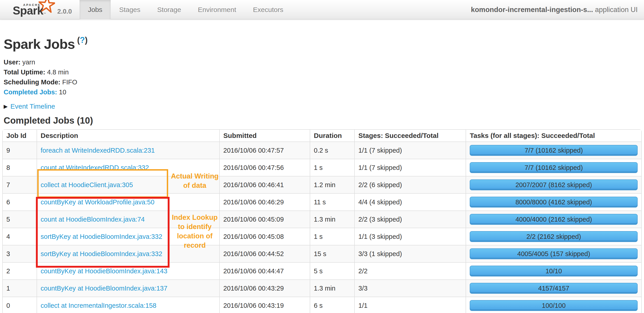  Describe the element at coordinates (20, 185) in the screenshot. I see `job-id-cell: 7` at that location.